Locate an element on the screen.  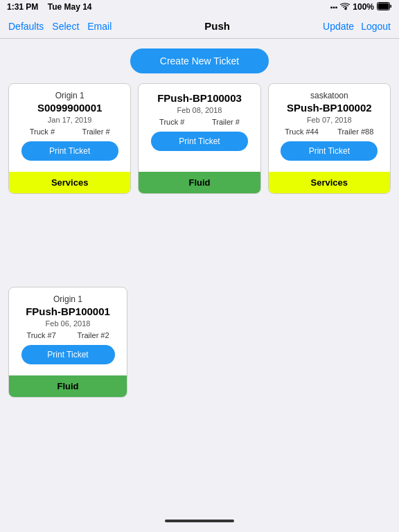
home-indicator is located at coordinates (200, 521).